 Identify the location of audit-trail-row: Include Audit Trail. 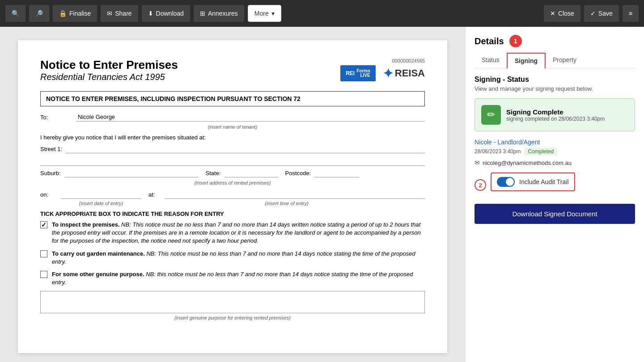
(533, 182).